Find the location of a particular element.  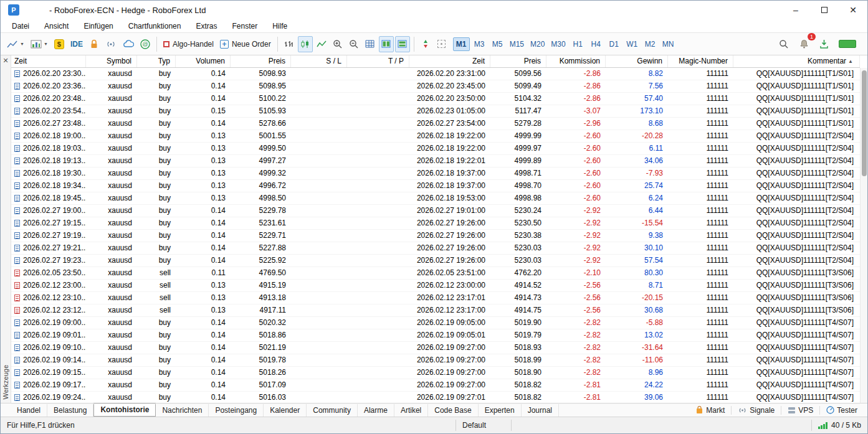

table-row: 2026.02.18 19:30...xauusdbuy0.134999.322… is located at coordinates (436, 174).